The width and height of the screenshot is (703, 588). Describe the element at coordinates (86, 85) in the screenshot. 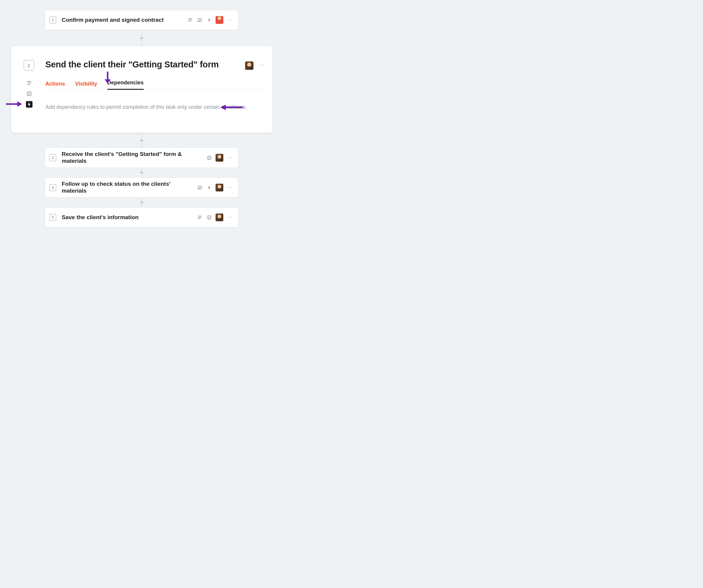

I see `tab-visibility: Visibility` at that location.